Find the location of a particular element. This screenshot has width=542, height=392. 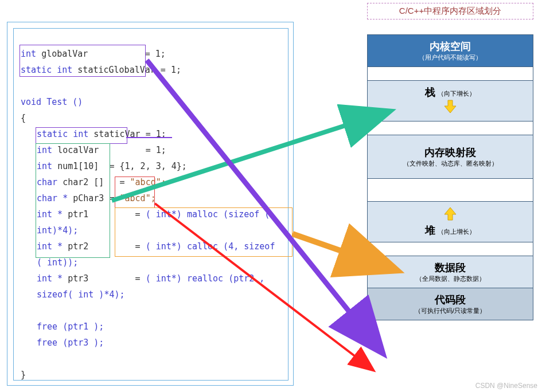

code-line-func: void Test () is located at coordinates (151, 102).